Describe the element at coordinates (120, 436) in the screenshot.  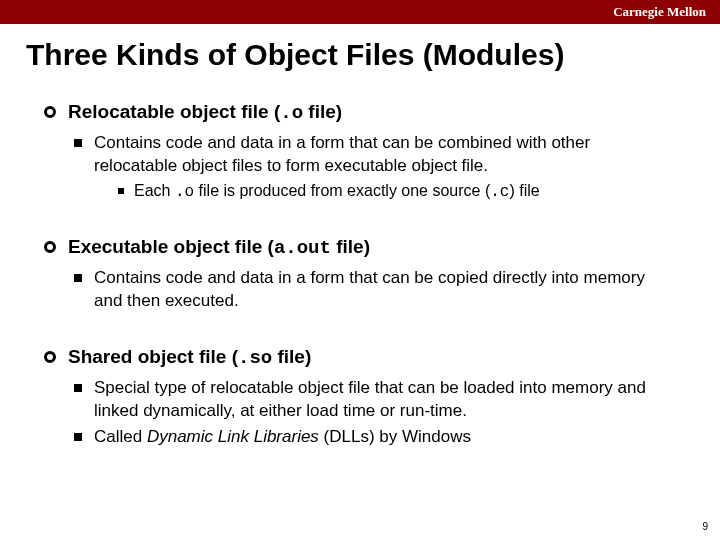
I see `text-part: Called` at that location.